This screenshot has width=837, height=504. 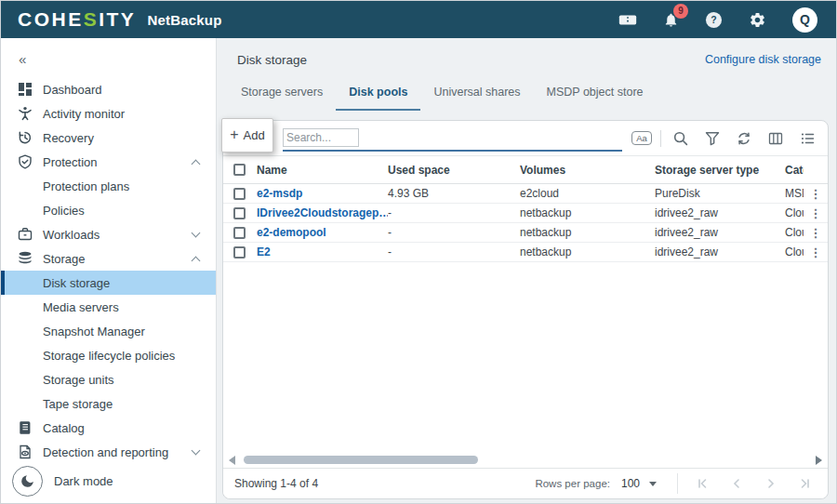 What do you see at coordinates (26, 89) in the screenshot?
I see `dashboard-icon` at bounding box center [26, 89].